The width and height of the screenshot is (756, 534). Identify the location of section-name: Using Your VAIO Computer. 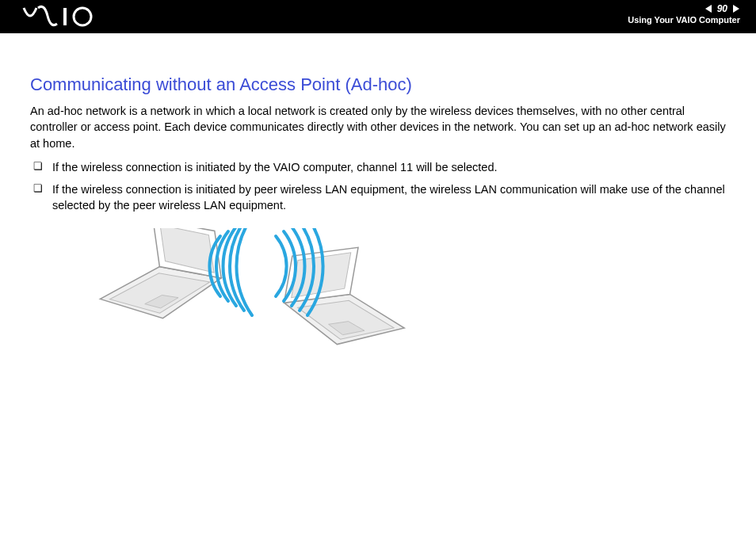
(684, 20).